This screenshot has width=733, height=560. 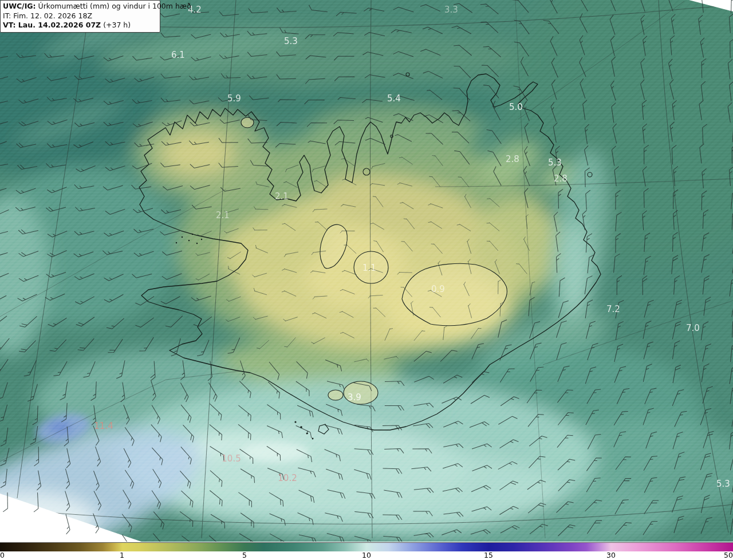 I want to click on precip-value-label: 5.0, so click(x=516, y=107).